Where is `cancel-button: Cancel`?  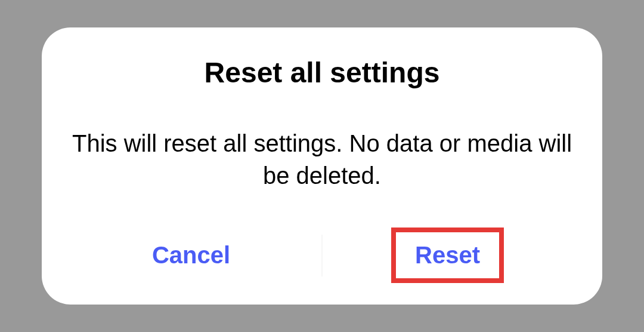
cancel-button: Cancel is located at coordinates (191, 256).